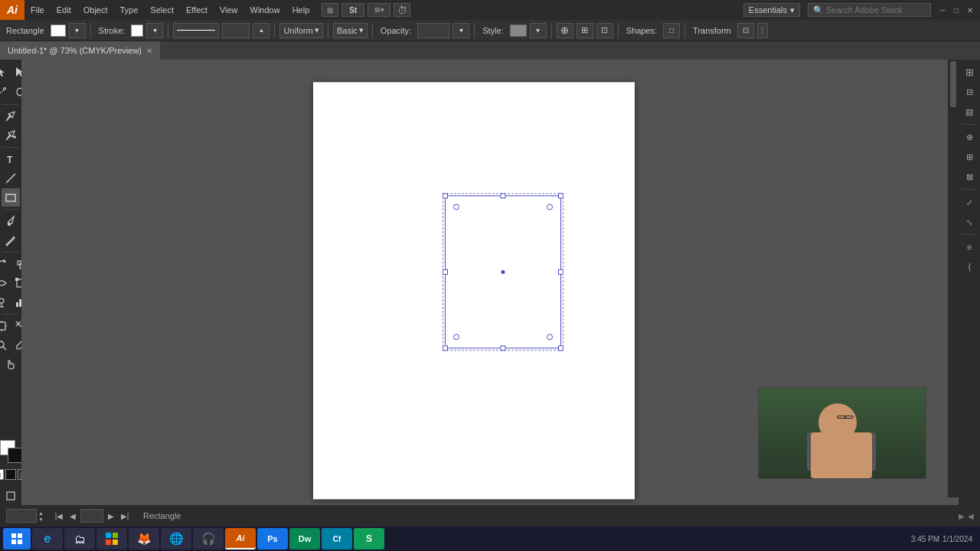 Image resolution: width=980 pixels, height=551 pixels. Describe the element at coordinates (772, 10) in the screenshot. I see `workspace-dropdown: Essentials ▾` at that location.